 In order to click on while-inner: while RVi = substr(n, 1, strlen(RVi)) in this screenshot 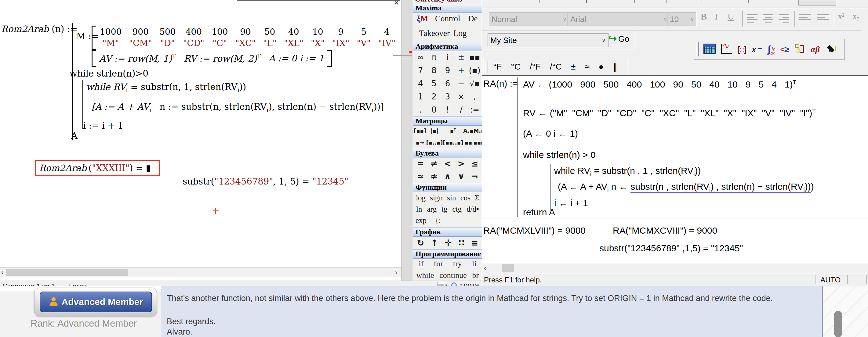, I will do `click(166, 88)`.